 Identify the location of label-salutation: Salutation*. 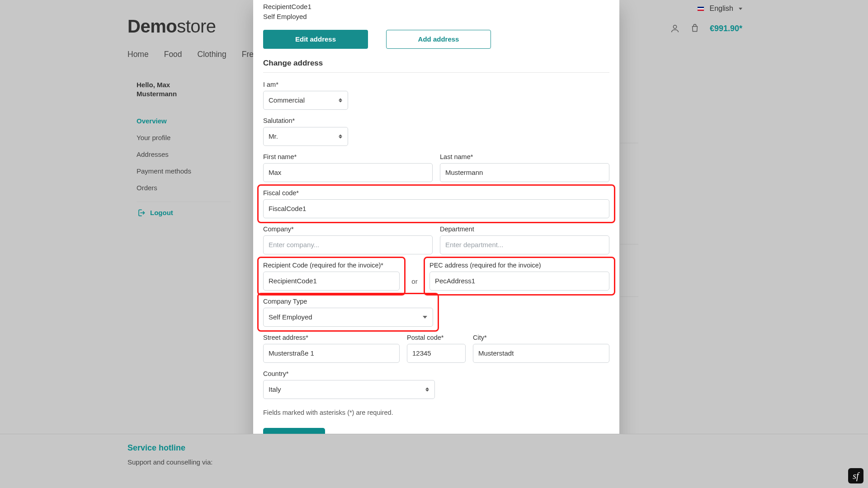
(436, 121).